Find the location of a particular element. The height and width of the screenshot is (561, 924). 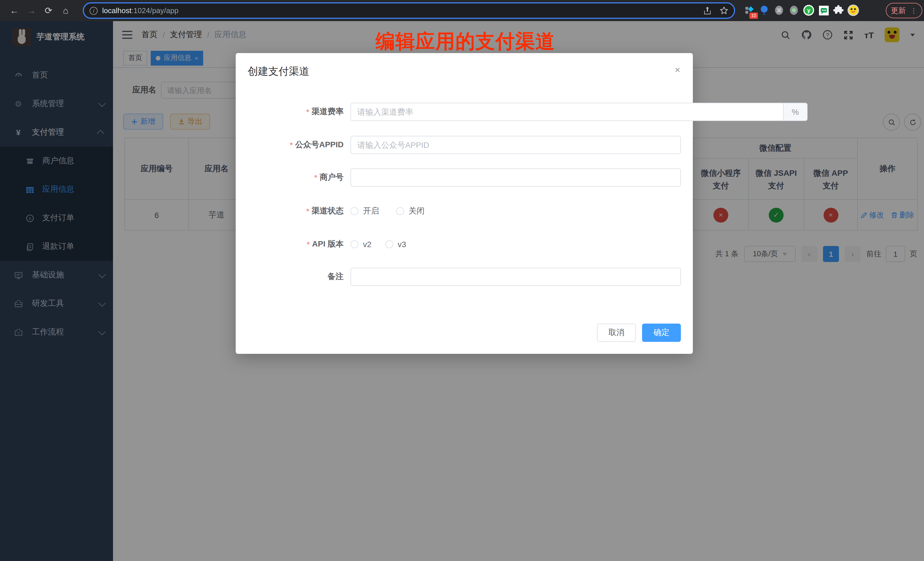

extension-dot-icon is located at coordinates (794, 10).